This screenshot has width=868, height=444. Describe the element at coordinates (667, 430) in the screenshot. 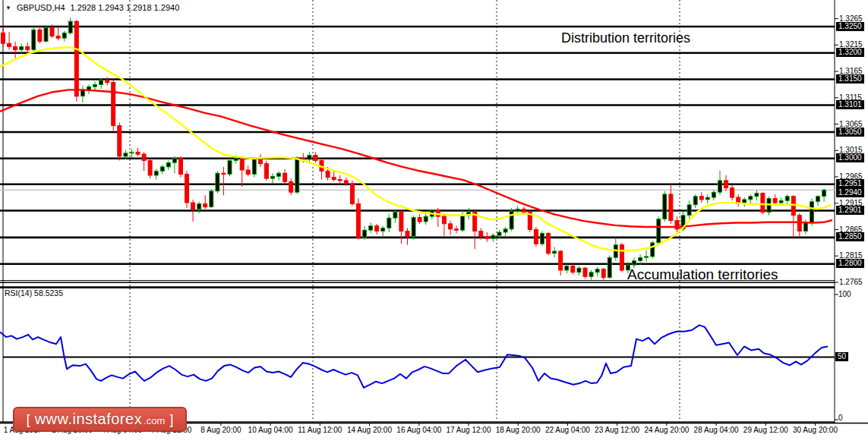

I see `time-label: 24 Aug 20:00` at that location.